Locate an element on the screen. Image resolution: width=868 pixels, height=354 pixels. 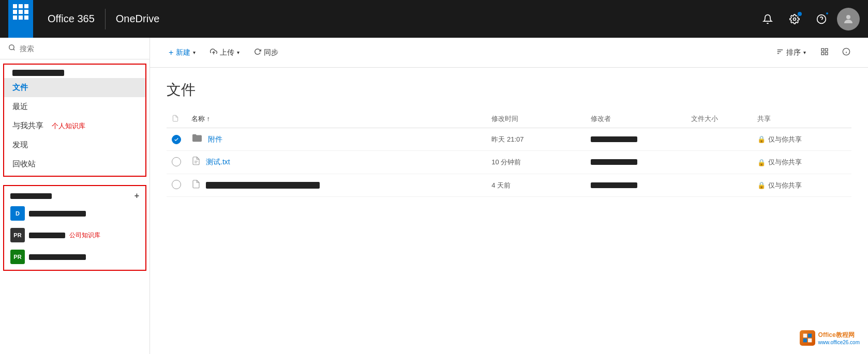
brand-logo is located at coordinates (807, 338).